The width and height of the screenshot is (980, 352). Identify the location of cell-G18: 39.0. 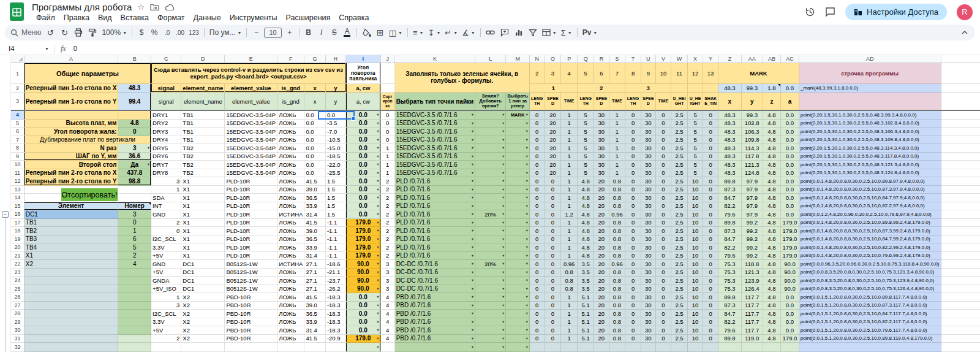
(315, 231).